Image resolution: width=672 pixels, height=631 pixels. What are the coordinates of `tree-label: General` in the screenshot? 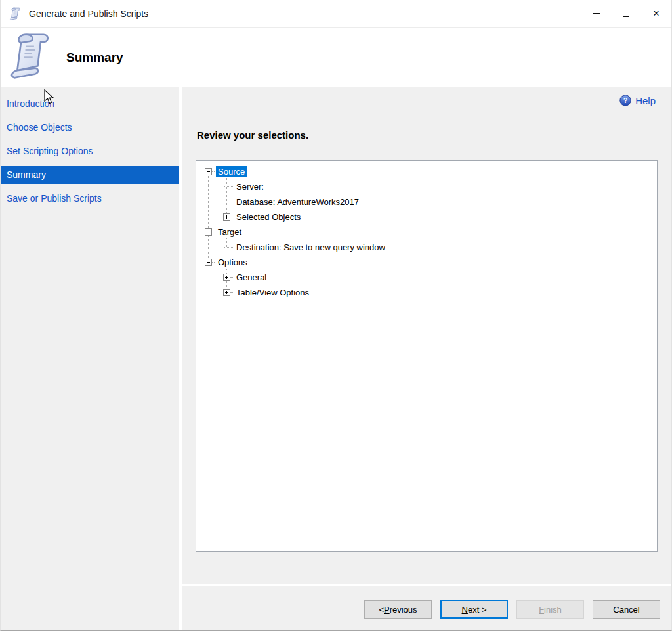 It's located at (251, 277).